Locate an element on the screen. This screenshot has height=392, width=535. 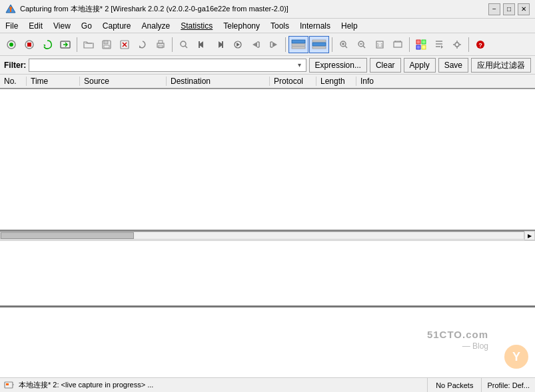
show-pane-1-button is located at coordinates (298, 45).